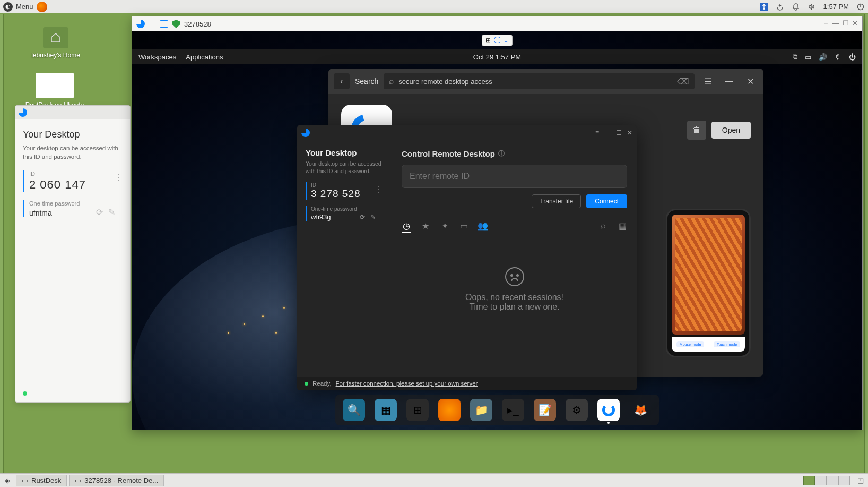 This screenshot has width=868, height=487. Describe the element at coordinates (607, 201) in the screenshot. I see `connect-button: Connect` at that location.